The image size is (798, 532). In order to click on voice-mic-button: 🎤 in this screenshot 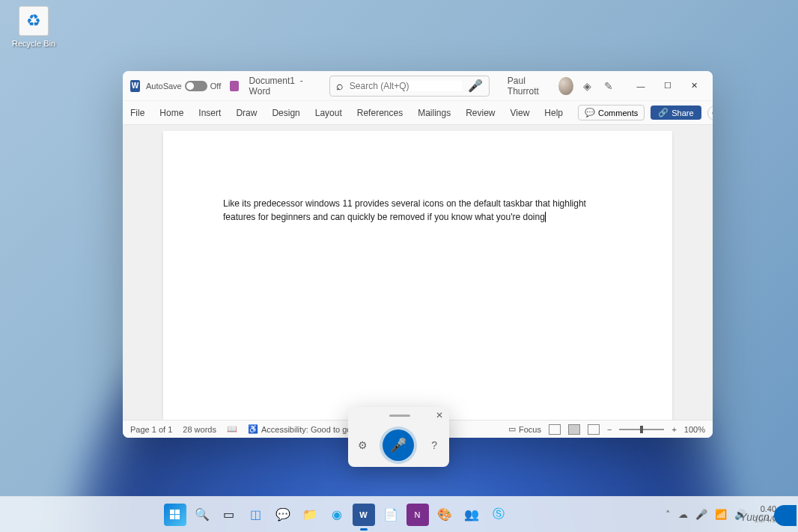, I will do `click(398, 445)`.